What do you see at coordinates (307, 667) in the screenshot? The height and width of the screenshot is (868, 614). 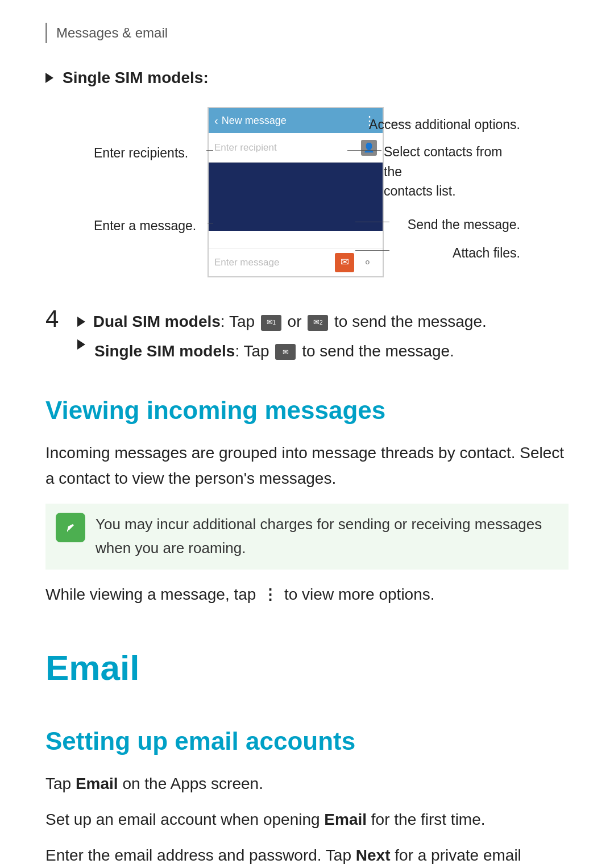 I see `email-heading: Email` at bounding box center [307, 667].